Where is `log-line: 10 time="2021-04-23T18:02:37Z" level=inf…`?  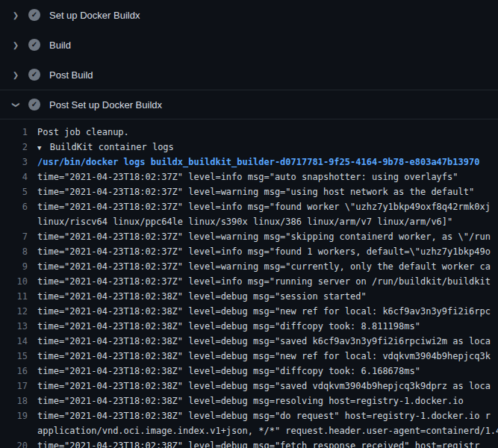 log-line: 10 time="2021-04-23T18:02:37Z" level=inf… is located at coordinates (249, 281).